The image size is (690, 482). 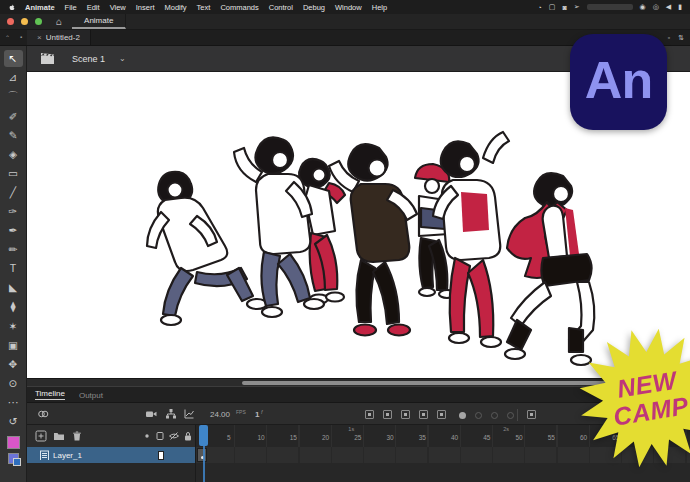 What do you see at coordinates (50, 394) in the screenshot?
I see `tab-timeline: Timeline` at bounding box center [50, 394].